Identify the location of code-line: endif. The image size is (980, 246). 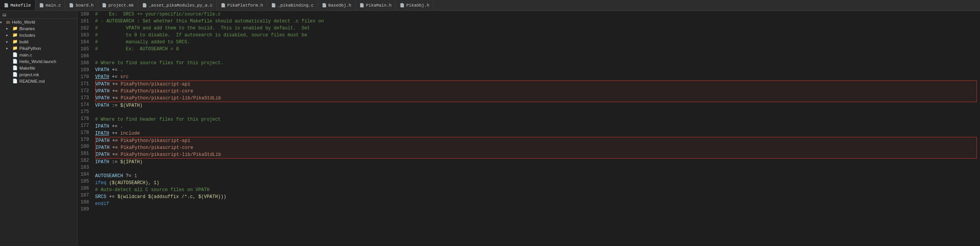
(536, 204).